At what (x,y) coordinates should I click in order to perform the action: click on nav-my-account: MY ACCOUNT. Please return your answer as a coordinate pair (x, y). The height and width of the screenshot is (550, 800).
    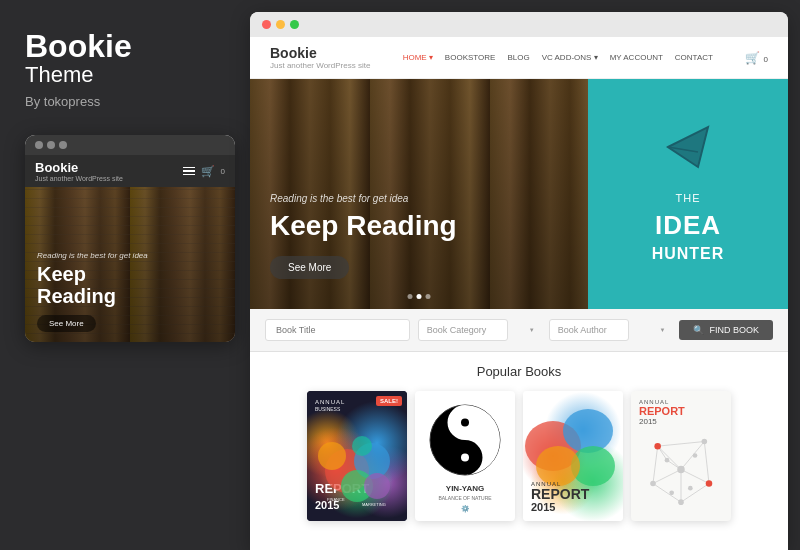
    Looking at the image, I should click on (636, 58).